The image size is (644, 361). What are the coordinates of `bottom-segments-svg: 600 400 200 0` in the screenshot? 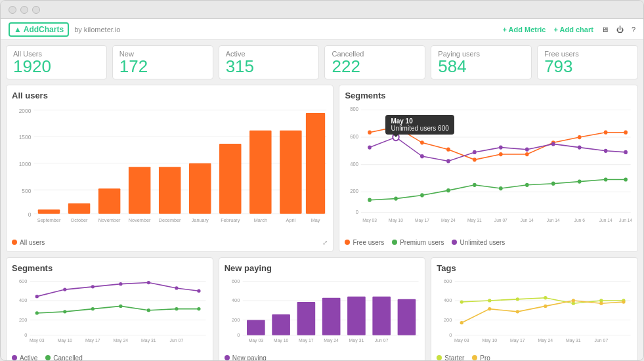 It's located at (110, 314).